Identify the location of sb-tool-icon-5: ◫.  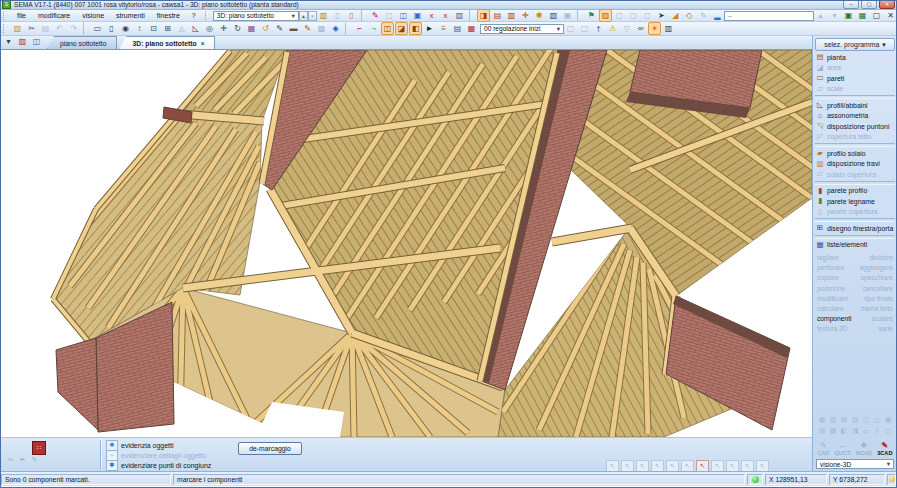
(866, 420).